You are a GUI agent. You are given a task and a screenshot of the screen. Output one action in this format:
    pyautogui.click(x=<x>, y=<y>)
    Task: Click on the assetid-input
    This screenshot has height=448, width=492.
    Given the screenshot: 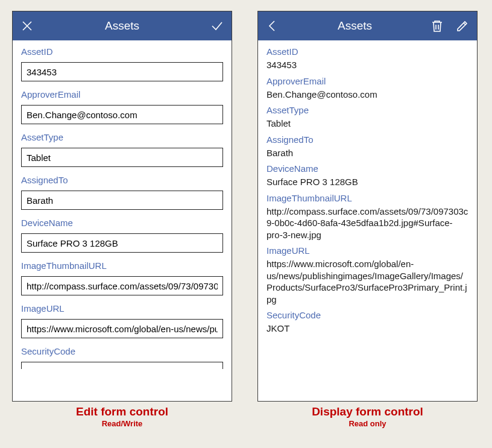 What is the action you would take?
    pyautogui.click(x=122, y=72)
    